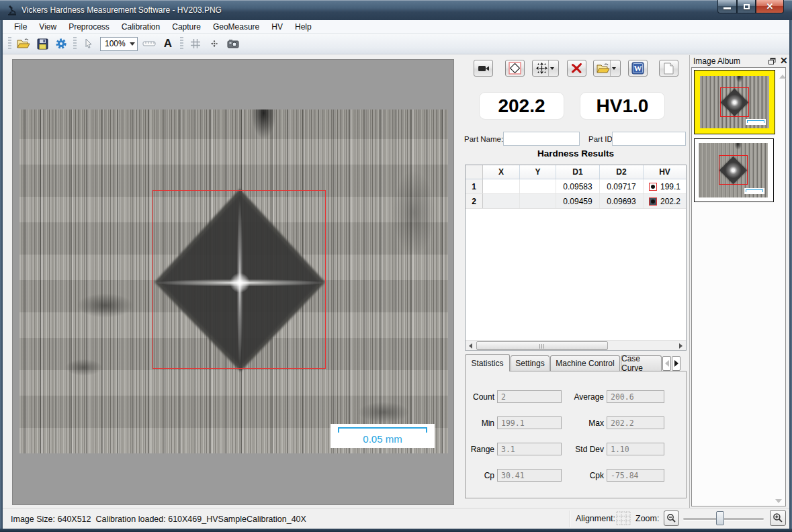 Image resolution: width=792 pixels, height=532 pixels. What do you see at coordinates (747, 7) in the screenshot?
I see `restore-icon` at bounding box center [747, 7].